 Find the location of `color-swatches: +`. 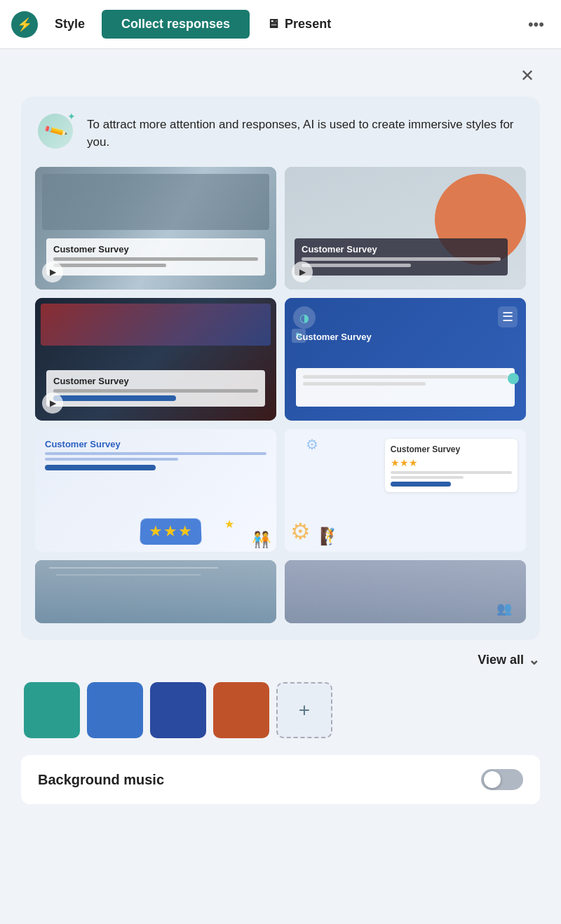

color-swatches: + is located at coordinates (280, 710).